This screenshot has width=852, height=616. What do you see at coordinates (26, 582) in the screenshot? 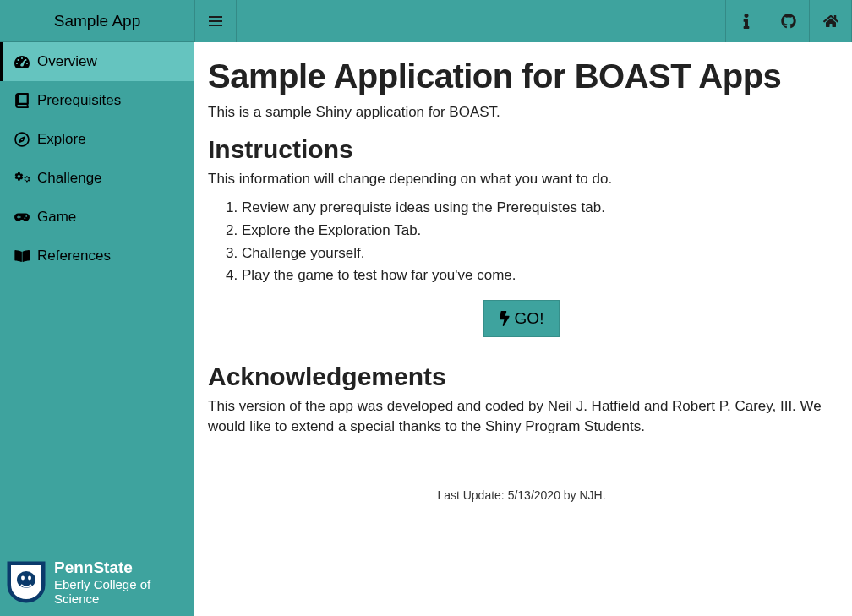
I see `pennstate-shield-icon` at bounding box center [26, 582].